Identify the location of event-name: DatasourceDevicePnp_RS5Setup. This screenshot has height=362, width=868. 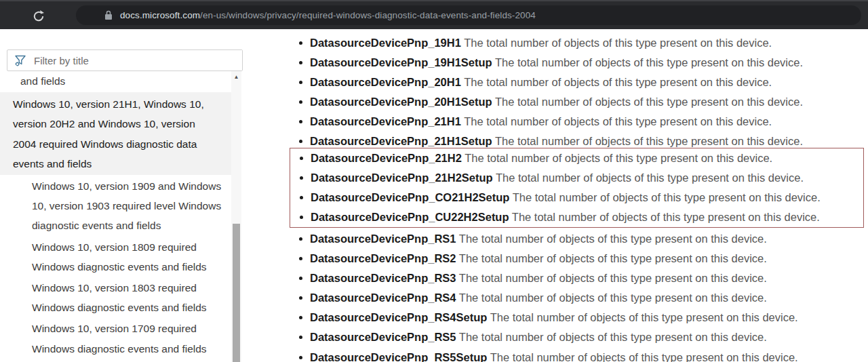
(399, 357).